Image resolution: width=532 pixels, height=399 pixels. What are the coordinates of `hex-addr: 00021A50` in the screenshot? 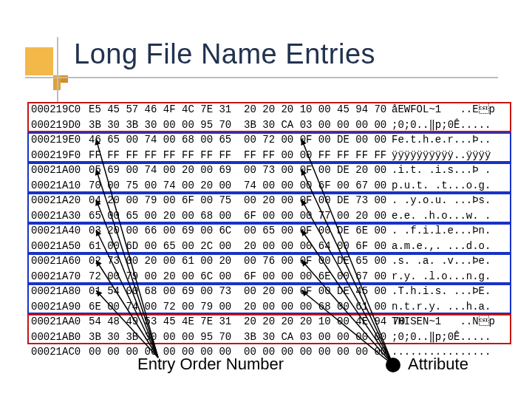 It's located at (60, 247).